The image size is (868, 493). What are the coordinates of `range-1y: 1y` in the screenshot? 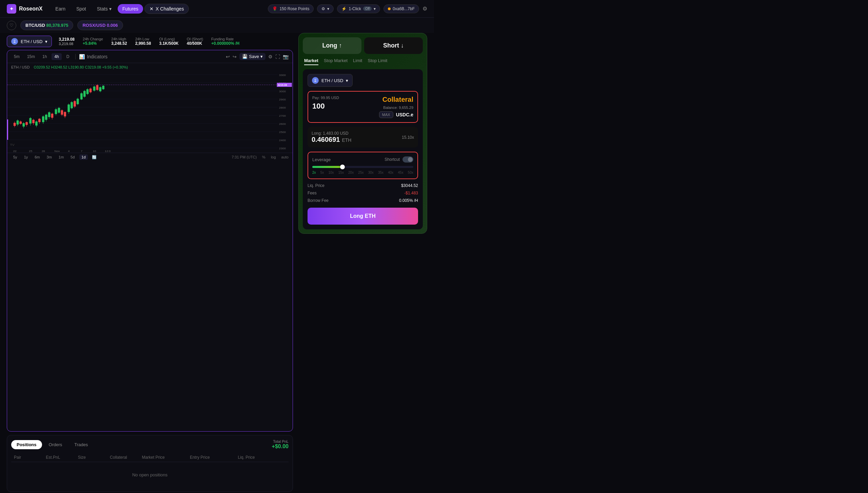 It's located at (26, 157).